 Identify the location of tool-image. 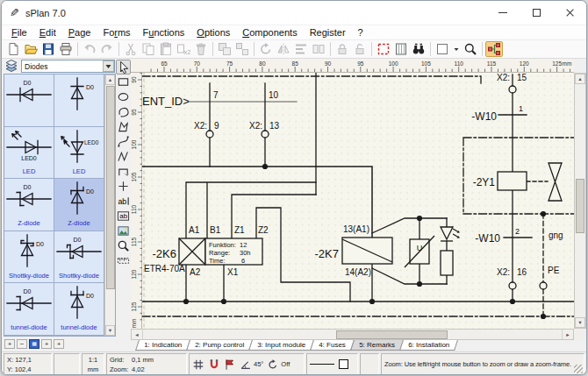
(123, 231).